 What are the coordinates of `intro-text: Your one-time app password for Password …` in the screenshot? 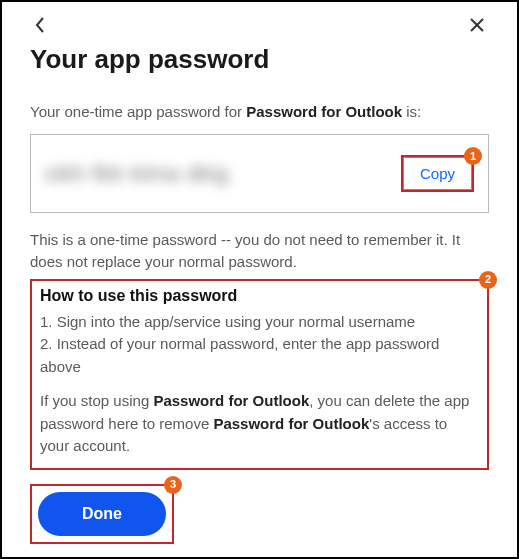 It's located at (260, 112).